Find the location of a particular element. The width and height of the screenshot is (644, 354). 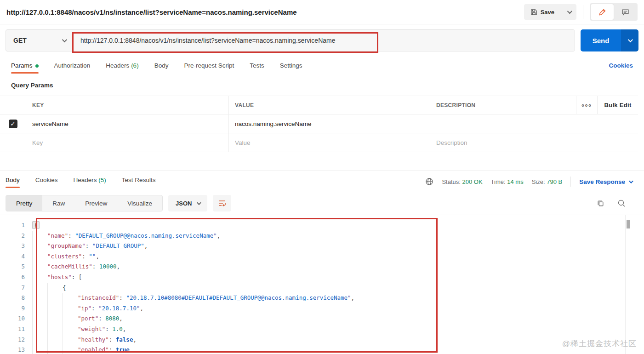

code-line: 1{ is located at coordinates (322, 225).